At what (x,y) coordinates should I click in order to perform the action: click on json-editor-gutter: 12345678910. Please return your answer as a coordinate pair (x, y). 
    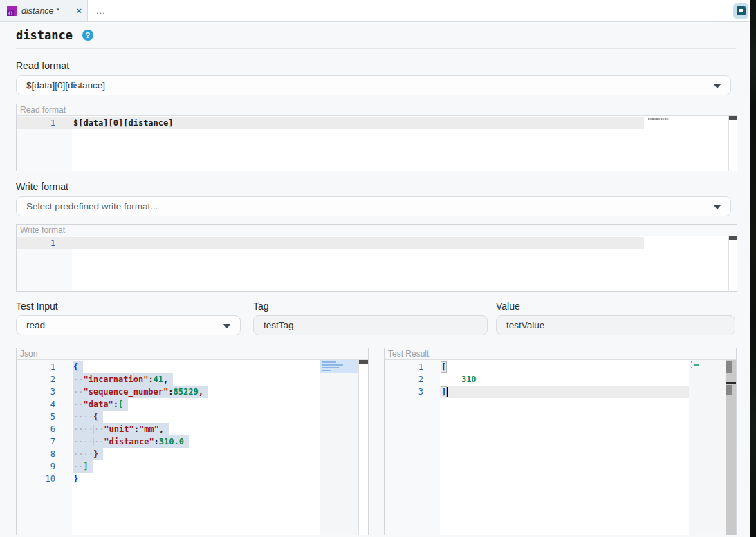
    Looking at the image, I should click on (44, 448).